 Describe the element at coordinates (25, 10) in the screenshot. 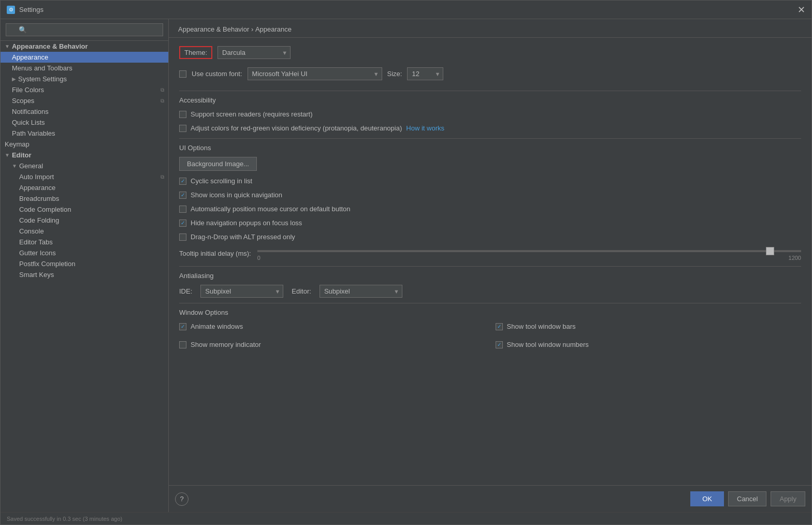

I see `title-bar-left: ⚙ Settings` at that location.